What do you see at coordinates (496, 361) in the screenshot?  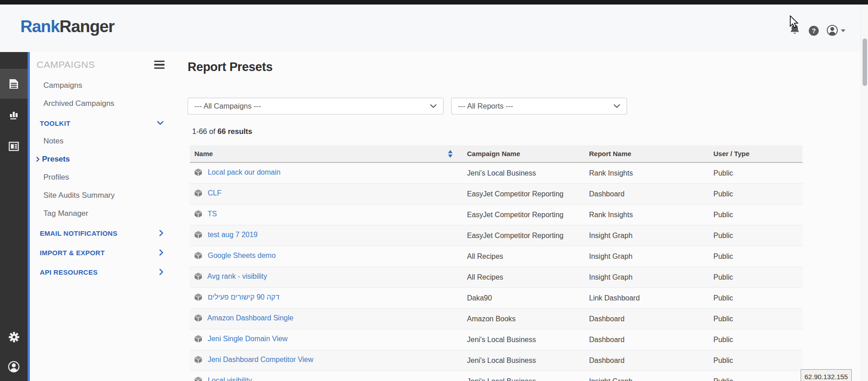 I see `table-row: Jeni Dashboard Competitor View Jeni's Lo…` at bounding box center [496, 361].